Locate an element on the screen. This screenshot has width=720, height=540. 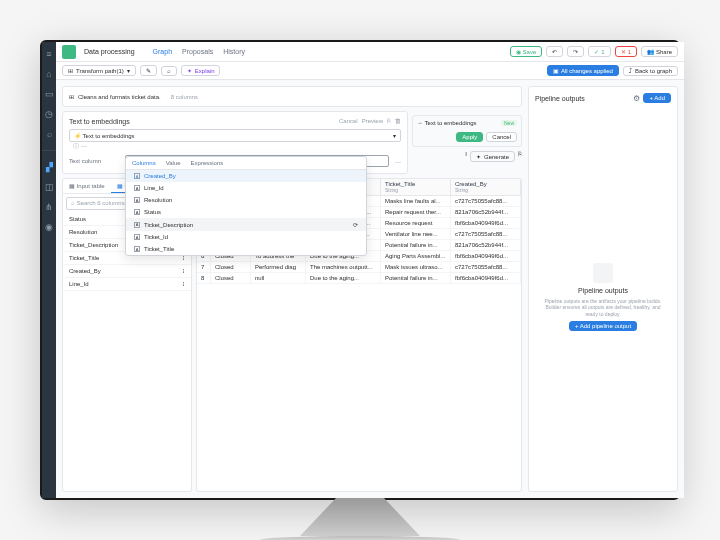
home-icon: ⌂ is located at coordinates (49, 74).